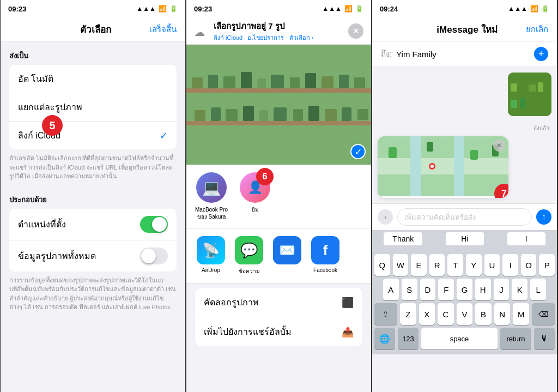  I want to click on nav-subtitle: ลิงก์ iCloud · อ.ไชยปราการ · ตัวเลือก ›, so click(264, 38).